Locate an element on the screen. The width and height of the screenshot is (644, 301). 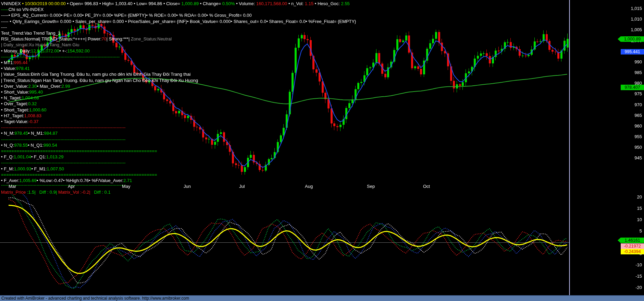
last-price-tag-arrow-icon is located at coordinates (619, 39).